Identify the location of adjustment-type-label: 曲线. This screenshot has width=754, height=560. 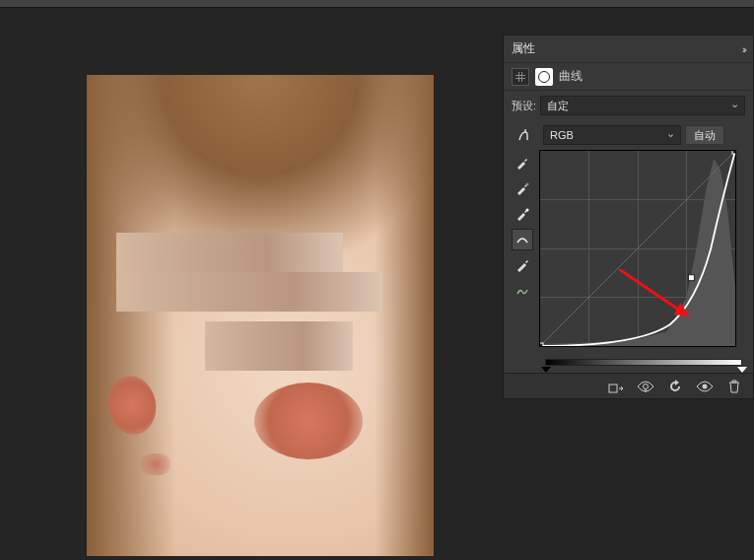
(571, 77).